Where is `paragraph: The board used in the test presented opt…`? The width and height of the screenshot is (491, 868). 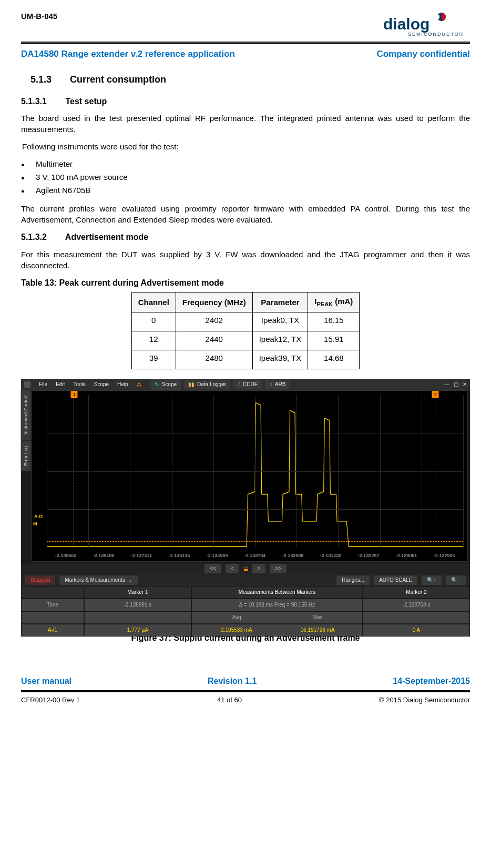 paragraph: The board used in the test presented opt… is located at coordinates (246, 124).